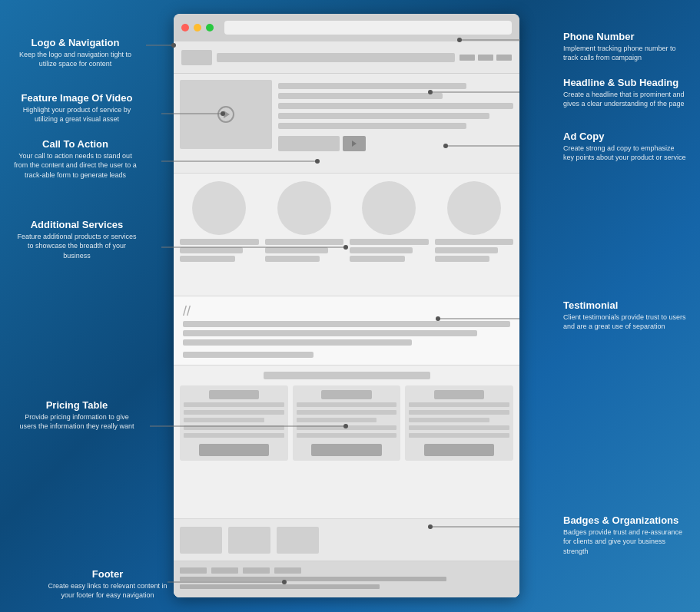 The width and height of the screenshot is (700, 612). What do you see at coordinates (368, 28) in the screenshot?
I see `address-bar` at bounding box center [368, 28].